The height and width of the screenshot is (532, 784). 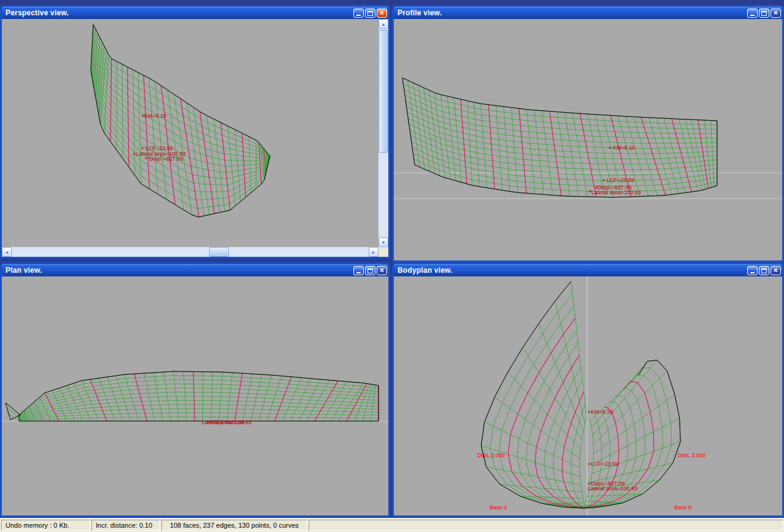 I want to click on scroll-down-button: ▼, so click(x=383, y=242).